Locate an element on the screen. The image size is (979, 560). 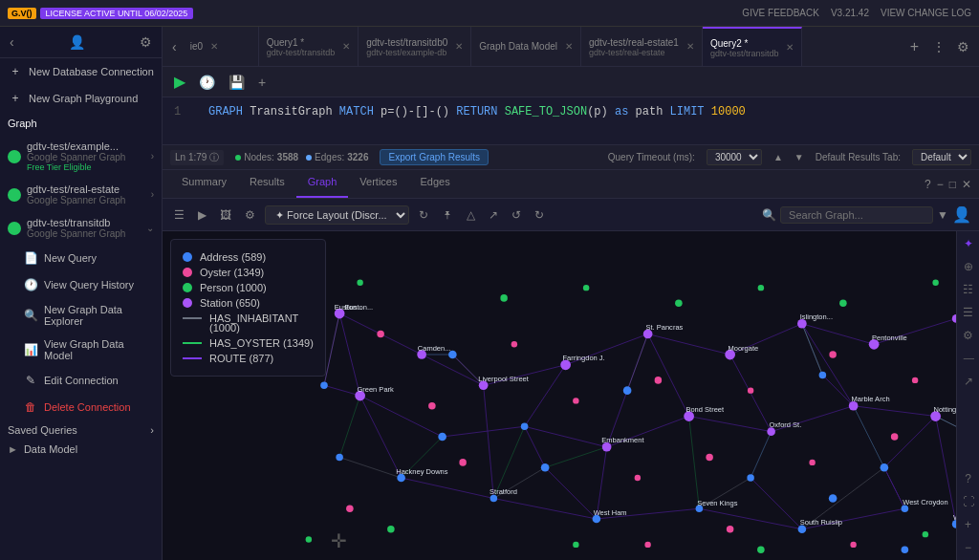
run-query-button: ▶ is located at coordinates (180, 82).